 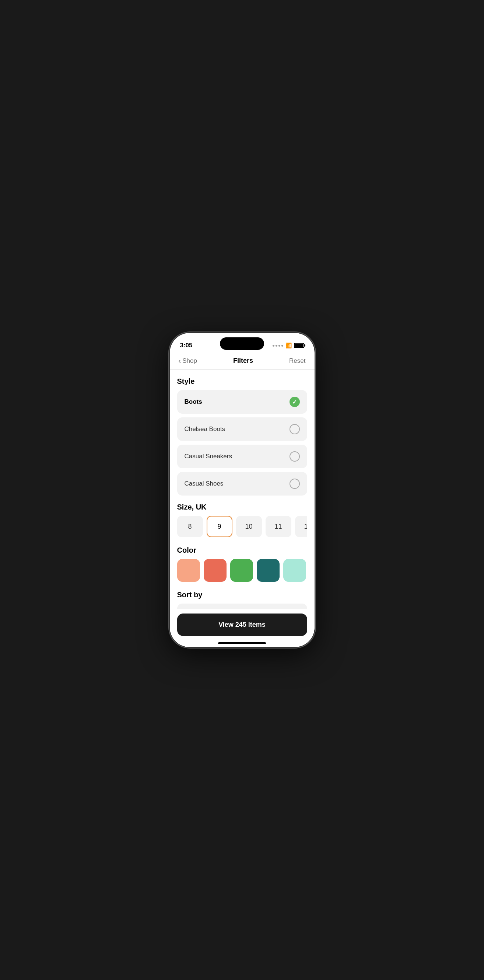 I want to click on wifi-icon: 📶, so click(x=289, y=345).